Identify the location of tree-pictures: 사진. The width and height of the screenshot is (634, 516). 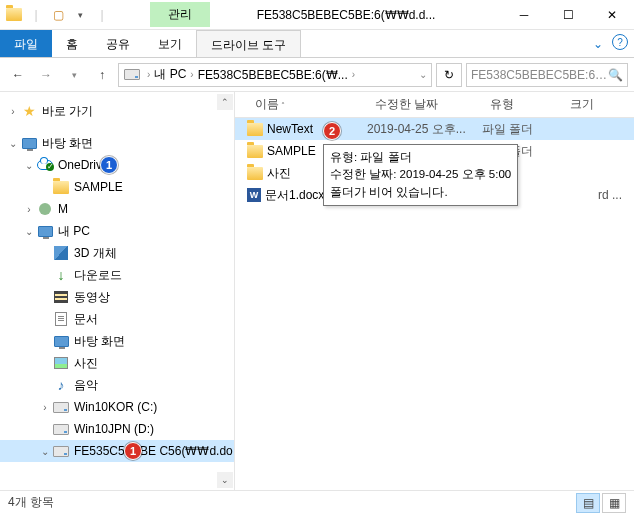
(117, 363).